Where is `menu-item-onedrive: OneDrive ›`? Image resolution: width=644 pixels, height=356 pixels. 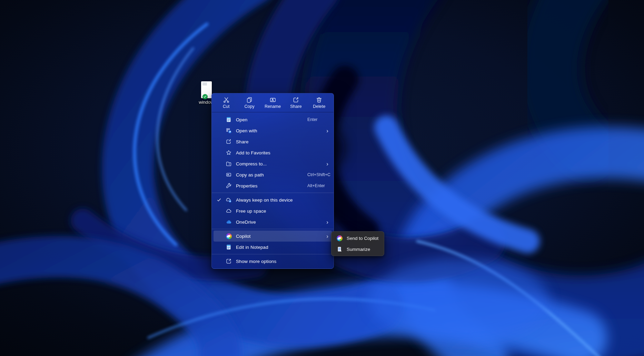
menu-item-onedrive: OneDrive › is located at coordinates (273, 222).